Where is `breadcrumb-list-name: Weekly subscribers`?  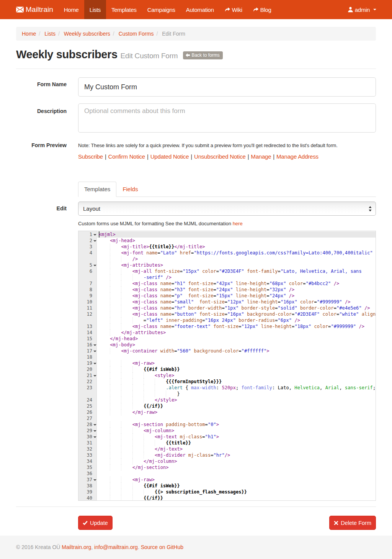 breadcrumb-list-name: Weekly subscribers is located at coordinates (87, 34).